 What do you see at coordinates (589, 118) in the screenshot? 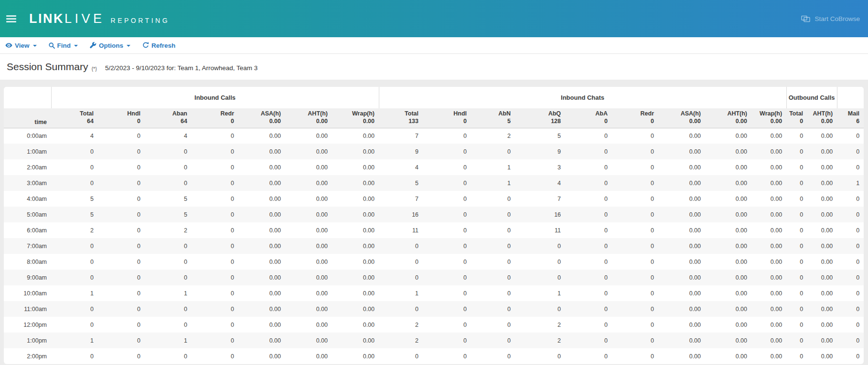
I see `column-header: AbA 0` at bounding box center [589, 118].